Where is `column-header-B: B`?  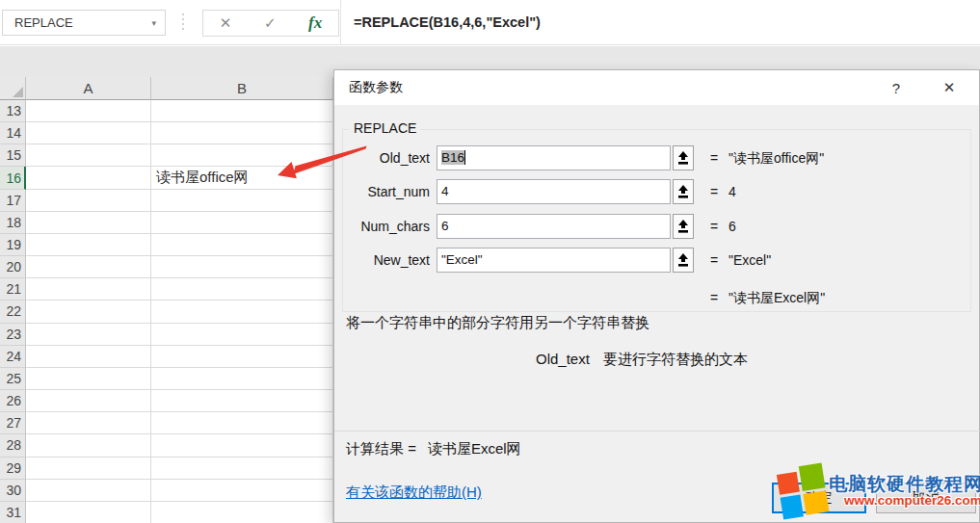 column-header-B: B is located at coordinates (243, 89).